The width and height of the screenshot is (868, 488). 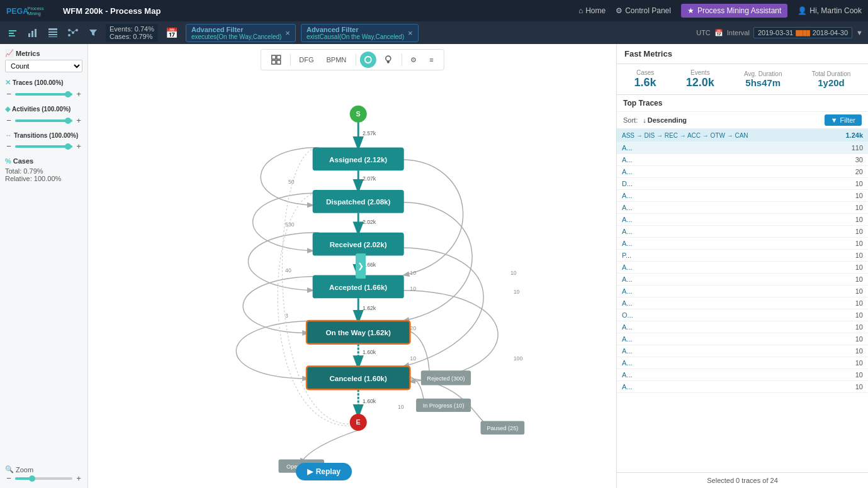 What do you see at coordinates (444, 406) in the screenshot?
I see `svg-text: In Progress (10)` at bounding box center [444, 406].